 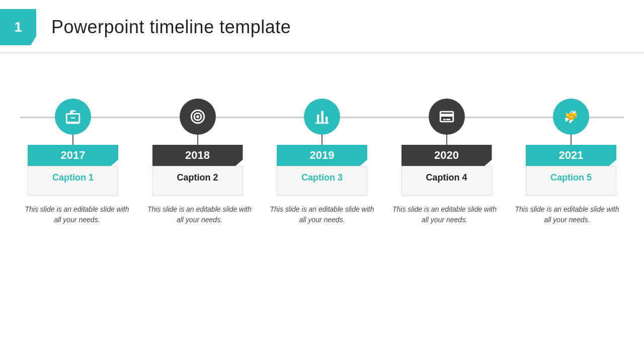 I want to click on description-2018: This slide is an editable slide with all…, so click(x=200, y=215).